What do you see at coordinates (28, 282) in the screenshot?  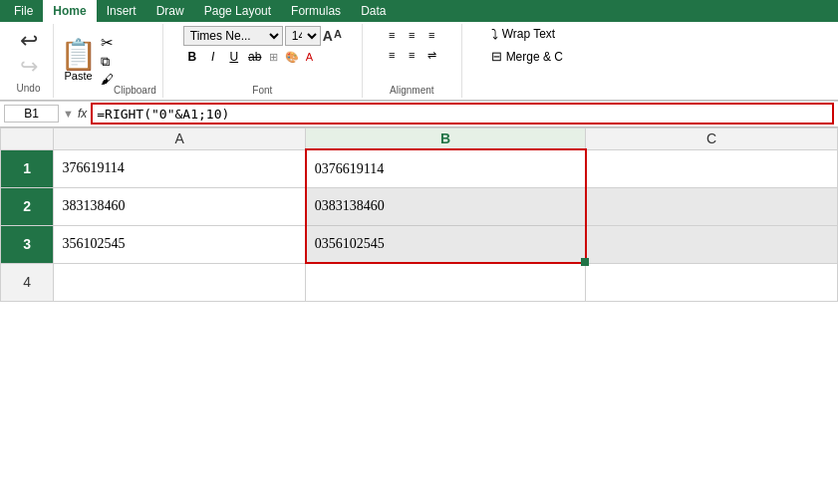 I see `row-num-4: 4` at bounding box center [28, 282].